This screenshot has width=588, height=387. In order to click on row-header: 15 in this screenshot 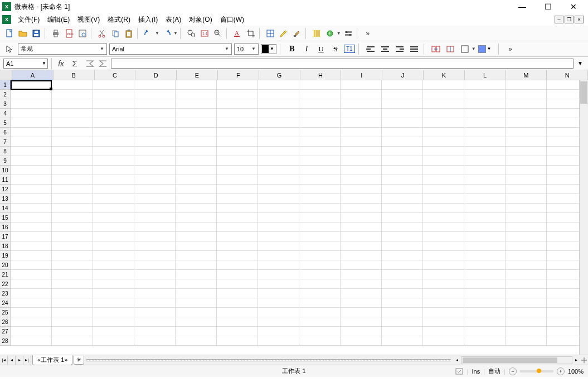, I will do `click(6, 217)`.